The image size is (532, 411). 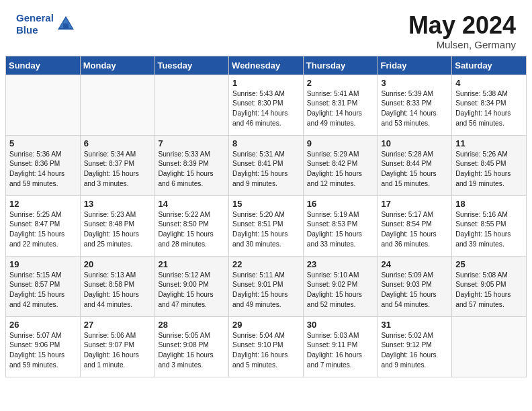 What do you see at coordinates (117, 286) in the screenshot?
I see `calendar-cell: 20Sunrise: 5:13 AM Sunset: 8:58 PM Dayli…` at bounding box center [117, 286].